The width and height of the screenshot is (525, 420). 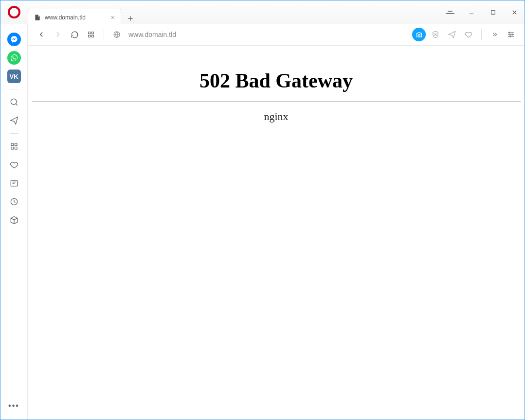 I want to click on news-icon, so click(x=14, y=183).